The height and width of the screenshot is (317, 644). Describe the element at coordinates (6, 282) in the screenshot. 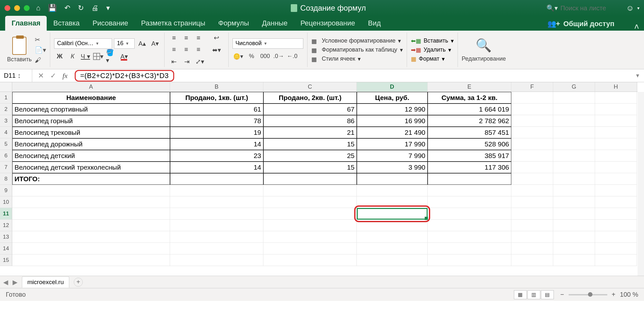

I see `sheet-nav-prev-icon: ◀` at that location.